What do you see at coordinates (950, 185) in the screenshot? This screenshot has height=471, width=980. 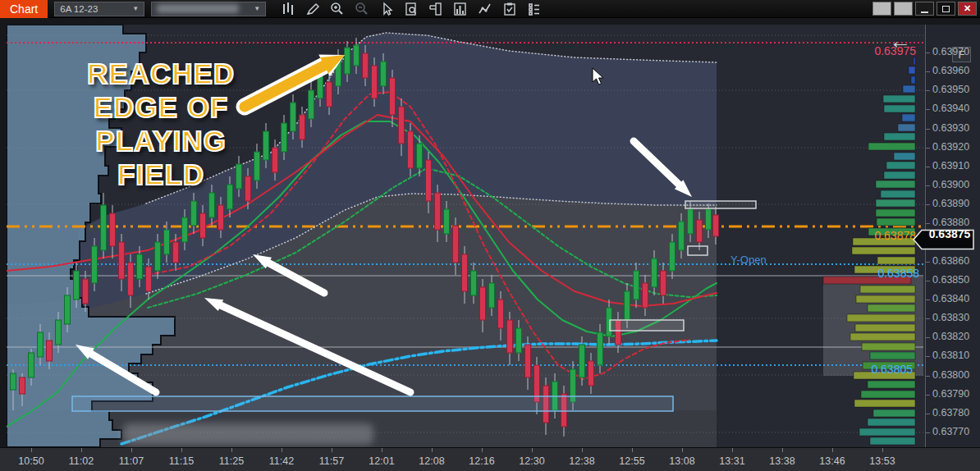 I see `price-tick-label: 0.63900` at bounding box center [950, 185].